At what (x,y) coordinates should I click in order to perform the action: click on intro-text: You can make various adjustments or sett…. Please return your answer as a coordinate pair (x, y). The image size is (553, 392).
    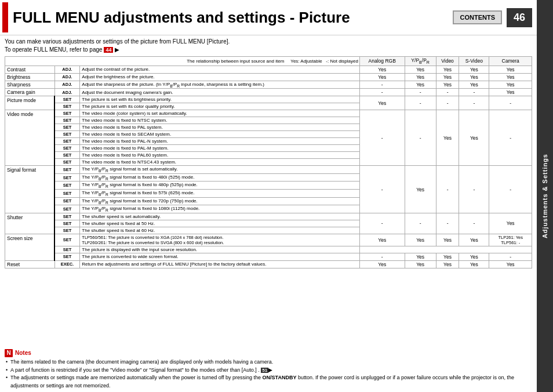
    Looking at the image, I should click on (268, 45).